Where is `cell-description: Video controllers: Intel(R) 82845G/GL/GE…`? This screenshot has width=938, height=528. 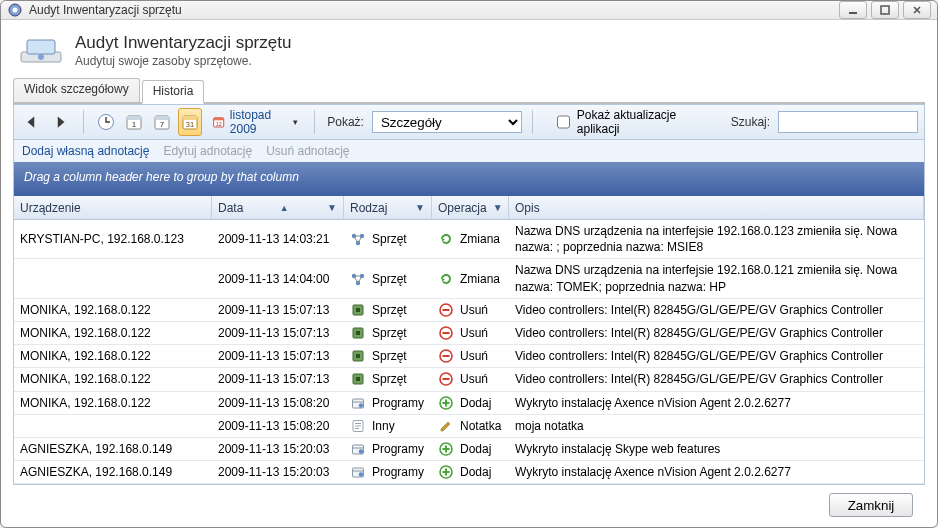
cell-description: Video controllers: Intel(R) 82845G/GL/GE… is located at coordinates (716, 379).